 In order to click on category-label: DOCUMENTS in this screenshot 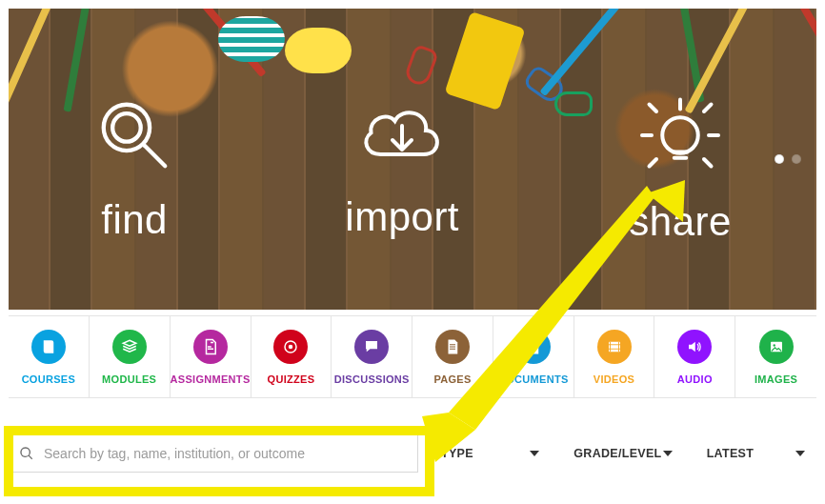, I will do `click(533, 379)`.